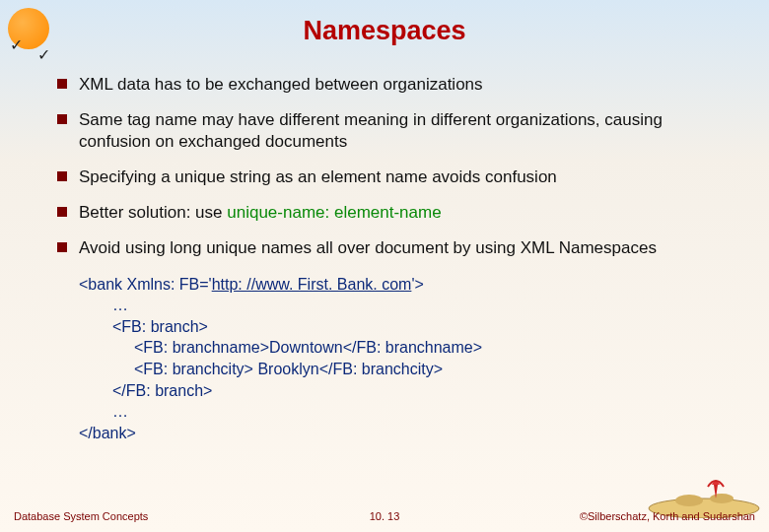 This screenshot has height=532, width=769. Describe the element at coordinates (333, 213) in the screenshot. I see `bullet-4-unique: unique-name: element-name` at that location.